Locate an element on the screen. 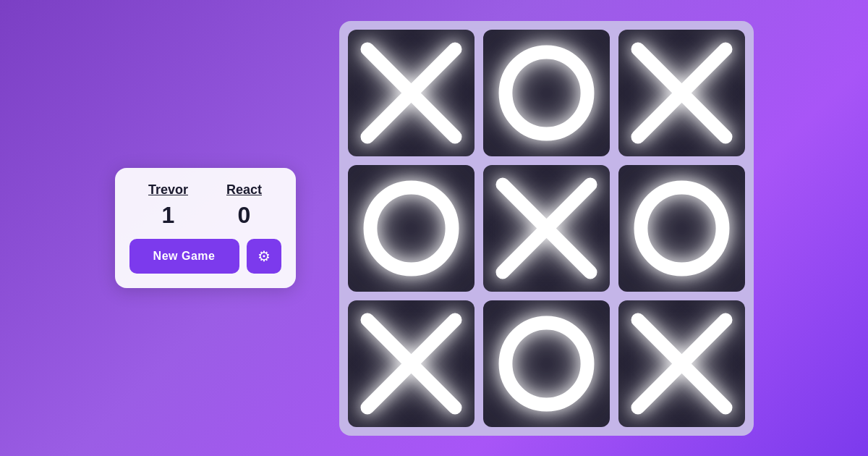 The image size is (868, 456). score-row: Trevor 1 React 0 is located at coordinates (205, 206).